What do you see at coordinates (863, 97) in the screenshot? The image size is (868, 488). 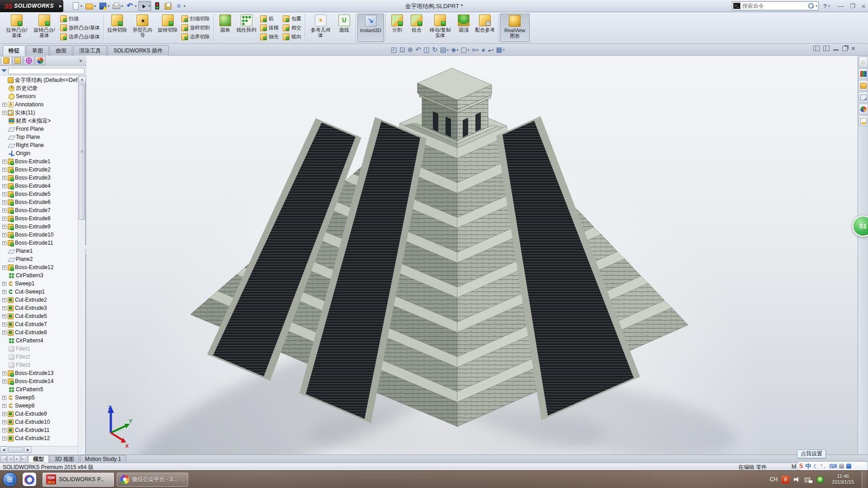 I see `file-explorer-button` at bounding box center [863, 97].